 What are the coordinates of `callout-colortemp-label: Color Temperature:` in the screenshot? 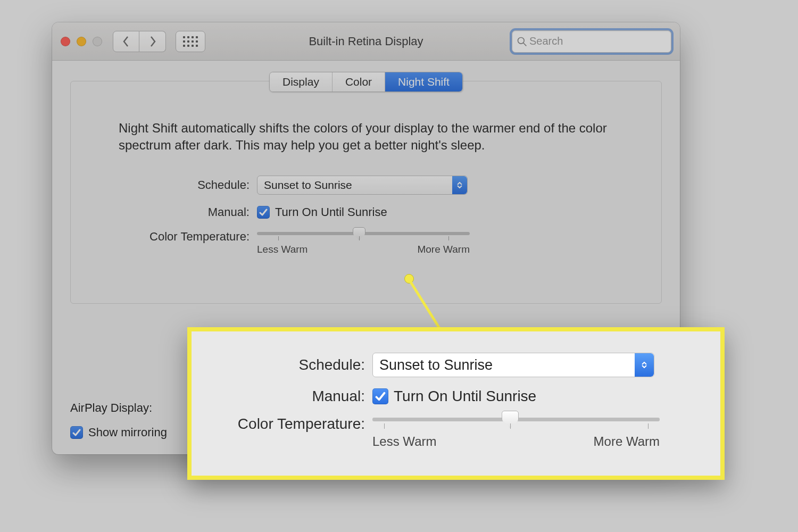 It's located at (290, 424).